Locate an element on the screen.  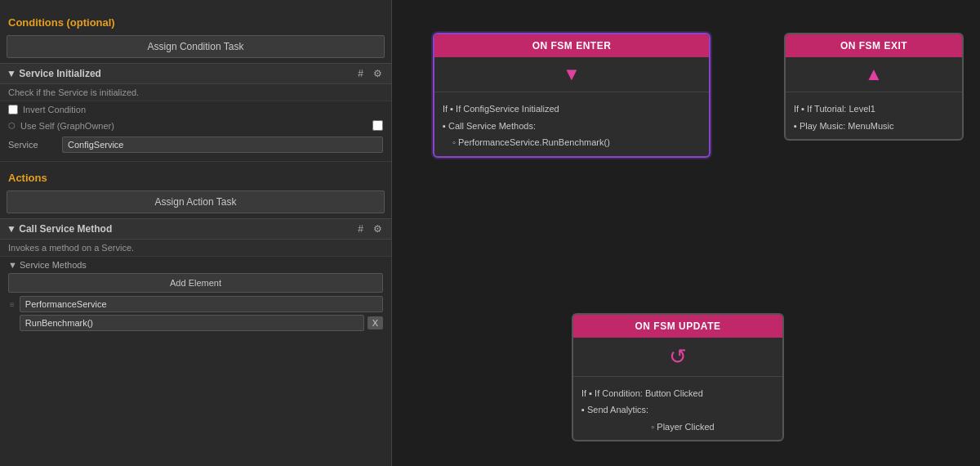
service-initialized-title: ▼ Service Initialized is located at coordinates (178, 74).